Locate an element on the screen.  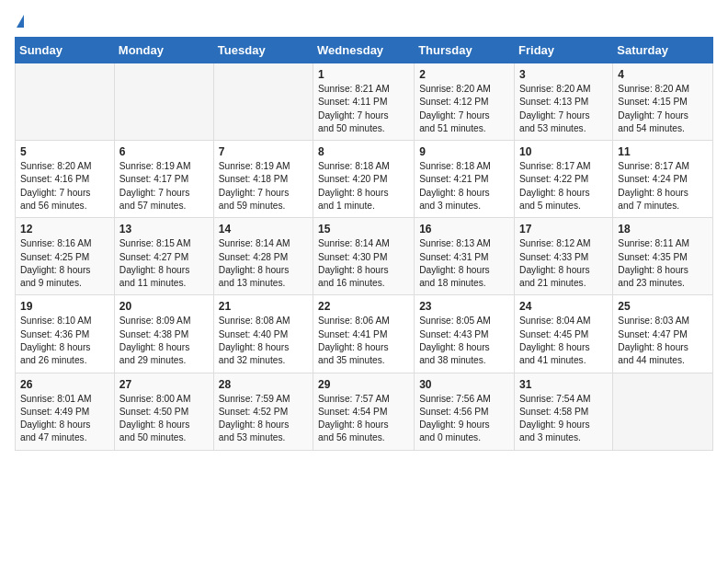
day-number: 25 is located at coordinates (663, 306).